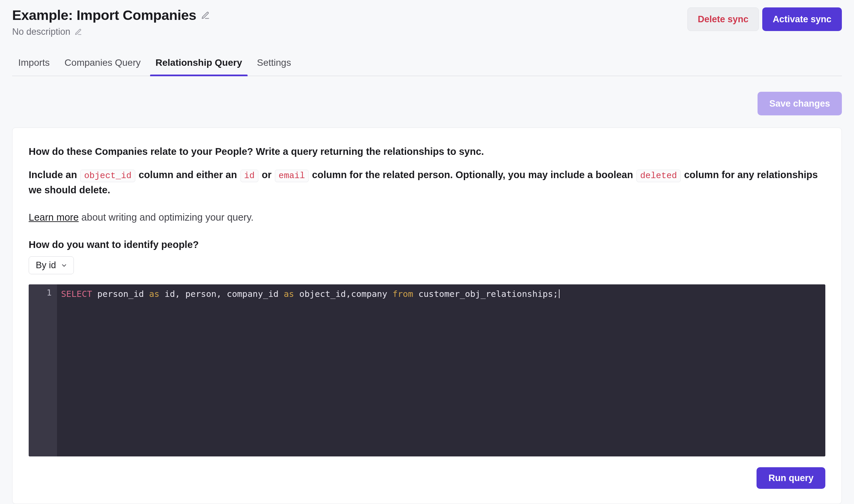 This screenshot has width=854, height=504. I want to click on identify-select-value: By id, so click(46, 266).